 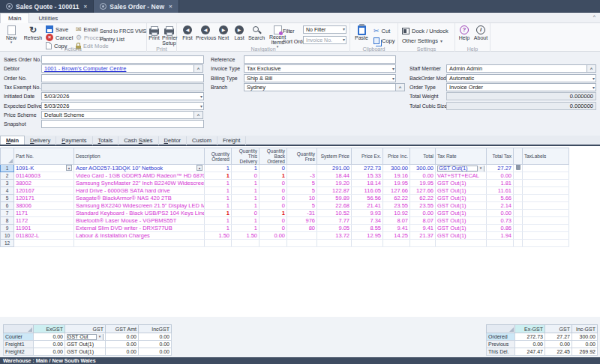 I want to click on grid-header-tax_rate: Tax Rate, so click(x=461, y=157).